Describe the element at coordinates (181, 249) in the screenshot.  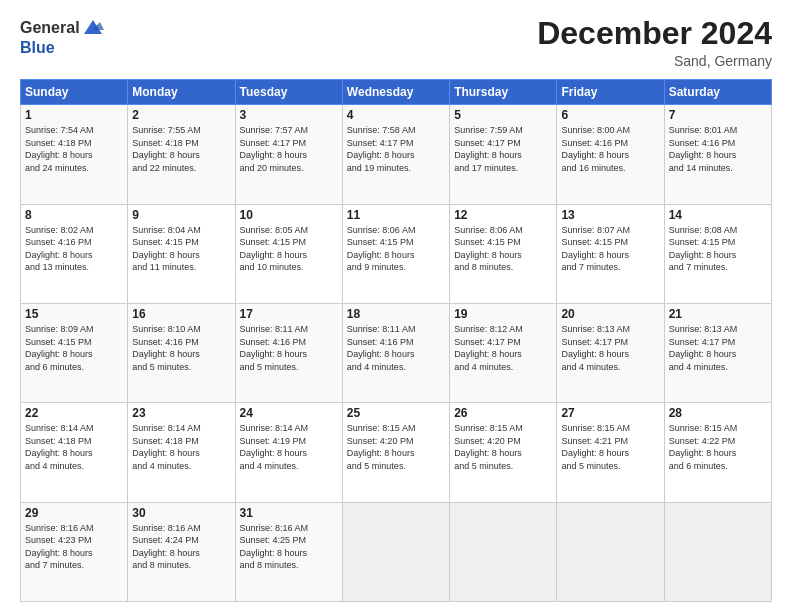
I see `cell-content: Sunrise: 8:04 AMSunset: 4:15 PMDaylight:…` at that location.